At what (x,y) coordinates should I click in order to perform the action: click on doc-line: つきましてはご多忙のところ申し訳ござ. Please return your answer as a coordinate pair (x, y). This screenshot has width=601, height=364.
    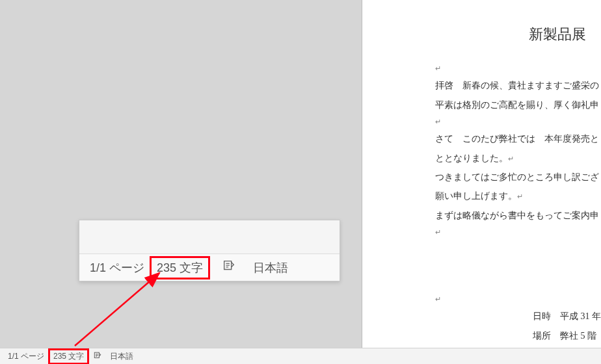
    Looking at the image, I should click on (518, 177).